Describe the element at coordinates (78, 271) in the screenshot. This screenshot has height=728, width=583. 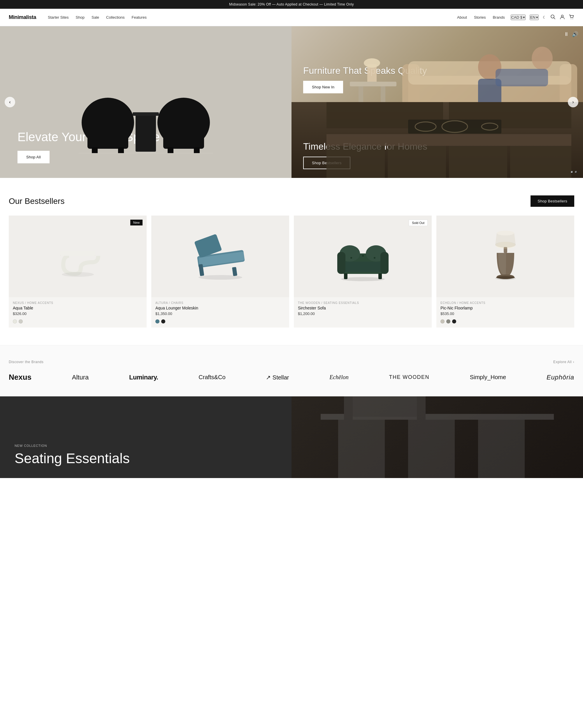
I see `product-card-aqua-table: New NEXUS / HOME ACCENTS Aqua Table $326…` at that location.